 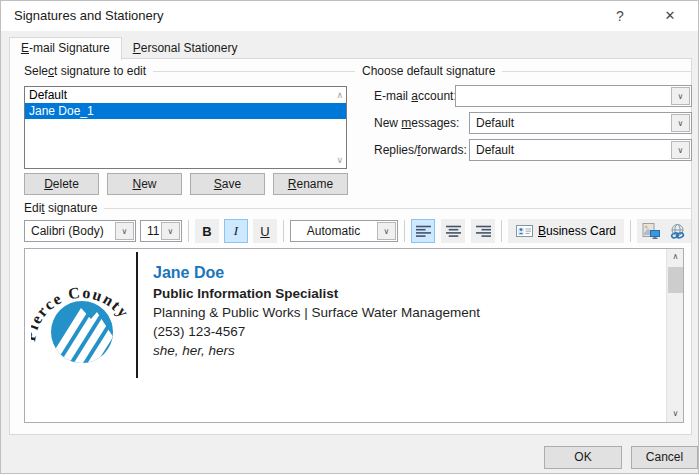 I want to click on new-messages-label: New messages:, so click(x=416, y=123).